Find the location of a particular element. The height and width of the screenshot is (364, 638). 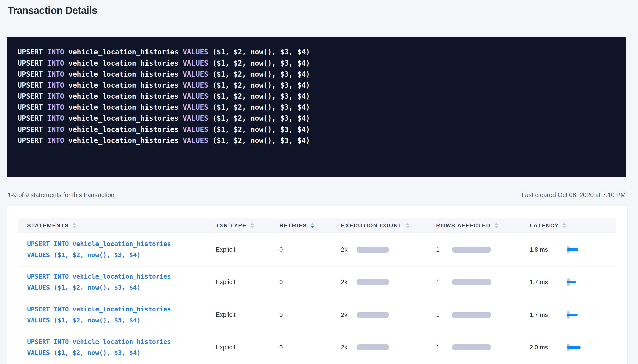

column-label: LATENCY is located at coordinates (544, 226).